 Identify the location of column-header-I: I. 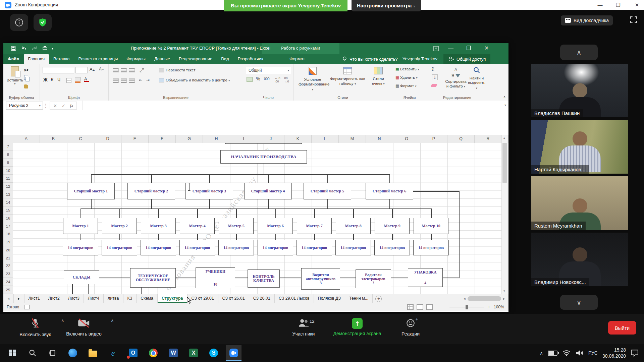
(244, 139).